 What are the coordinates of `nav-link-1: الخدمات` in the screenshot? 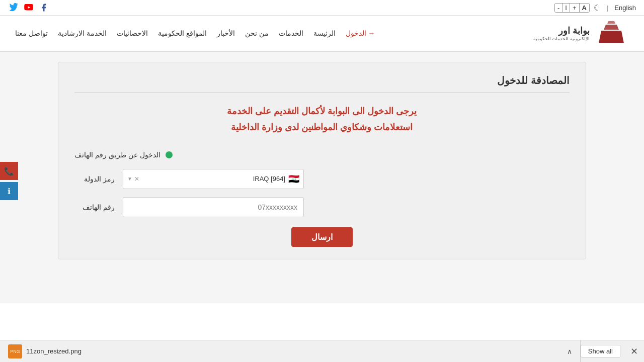 It's located at (291, 33).